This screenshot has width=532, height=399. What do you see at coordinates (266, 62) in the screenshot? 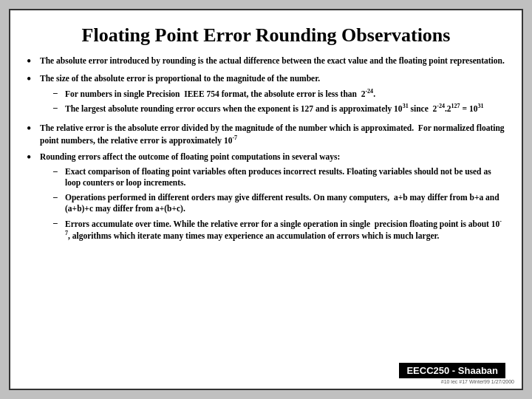
I see `bullet-item-1: • The absolute error introduced by round…` at bounding box center [266, 62].